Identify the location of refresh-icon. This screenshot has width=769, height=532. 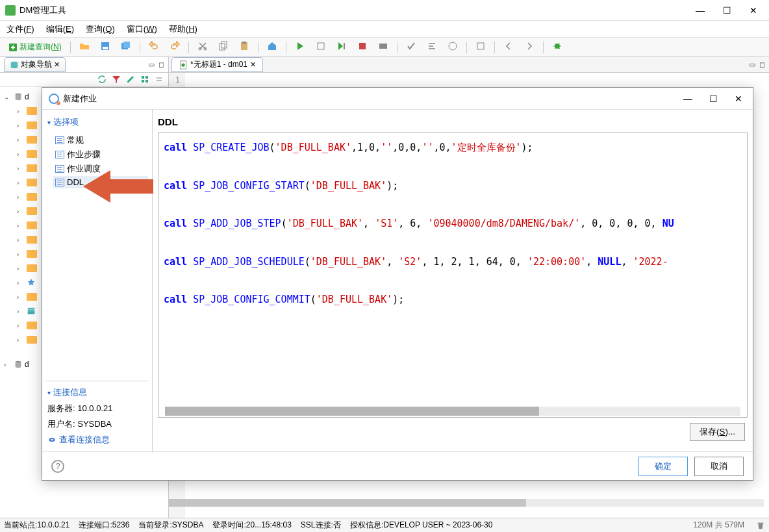
(102, 79).